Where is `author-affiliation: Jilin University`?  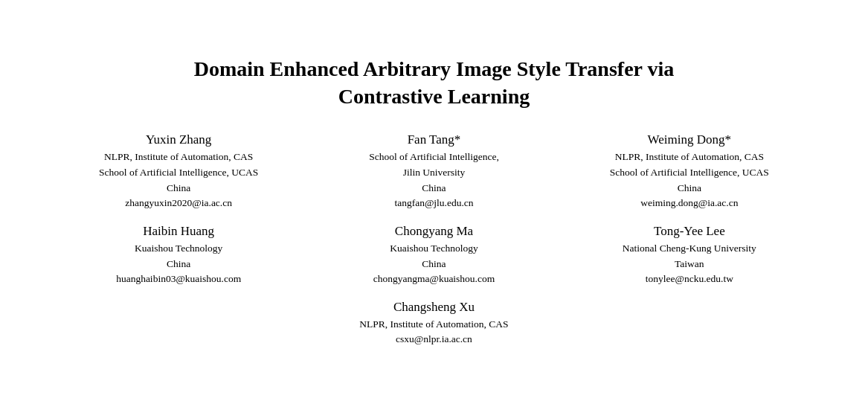 author-affiliation: Jilin University is located at coordinates (434, 173).